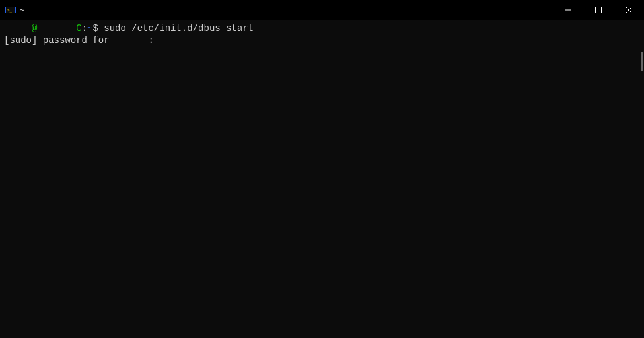  What do you see at coordinates (598, 10) in the screenshot?
I see `window-controls` at bounding box center [598, 10].